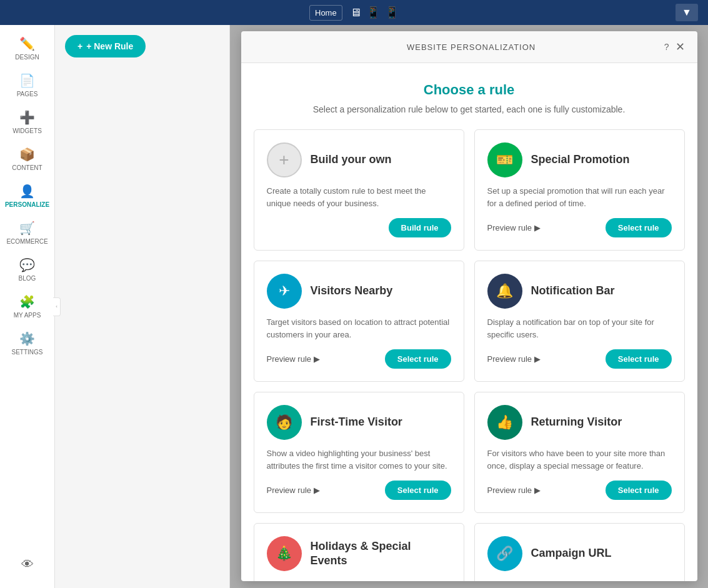  What do you see at coordinates (580, 552) in the screenshot?
I see `rule-card-campaign-url: 🔗 Campaign URL Configure a specific URL …` at bounding box center [580, 552].